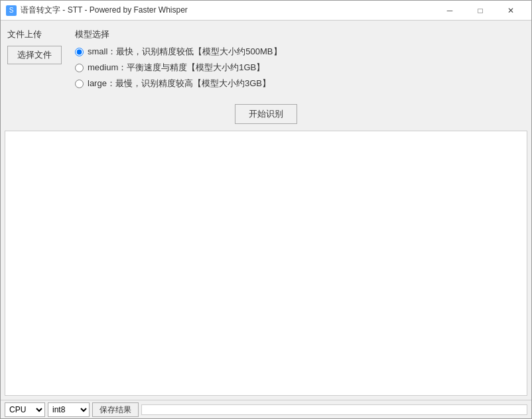 The image size is (532, 419). Describe the element at coordinates (178, 68) in the screenshot. I see `model-option-medium: medium：平衡速度与精度【模型大小约1GB】` at that location.